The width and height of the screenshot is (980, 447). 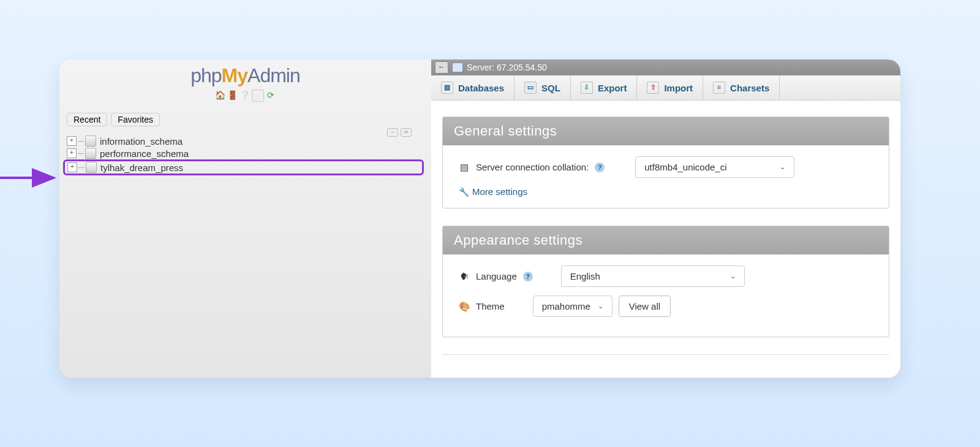 I want to click on annotation-arrow, so click(x=29, y=178).